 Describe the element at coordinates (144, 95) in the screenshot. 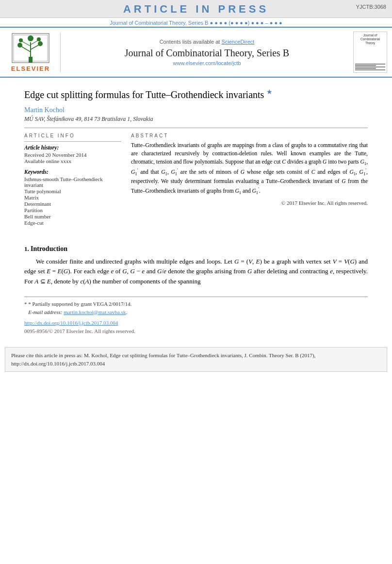

I see `article-title-text: Edge cut splitting formulas for Tutte–Gr…` at that location.